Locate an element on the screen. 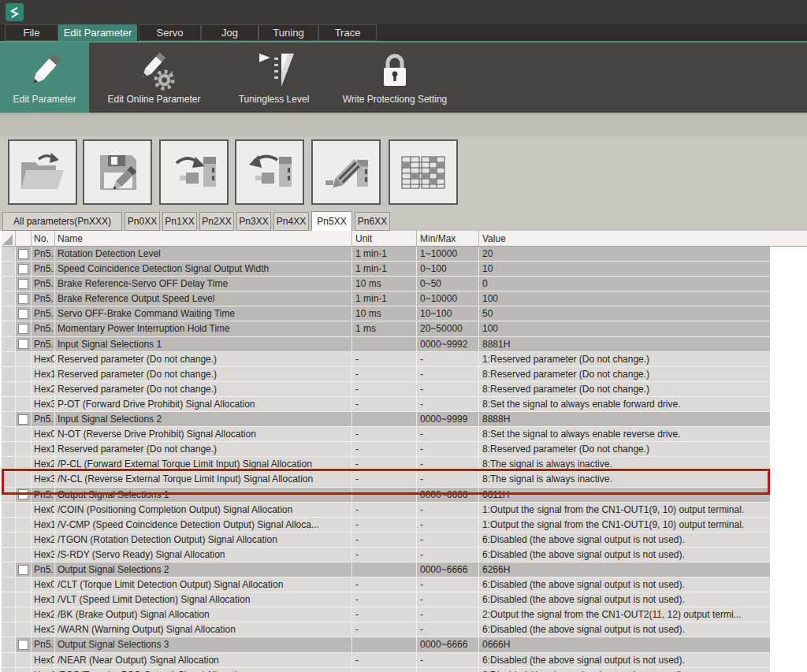 The width and height of the screenshot is (807, 672). tab-pn4xx: Pn4XX is located at coordinates (292, 221).